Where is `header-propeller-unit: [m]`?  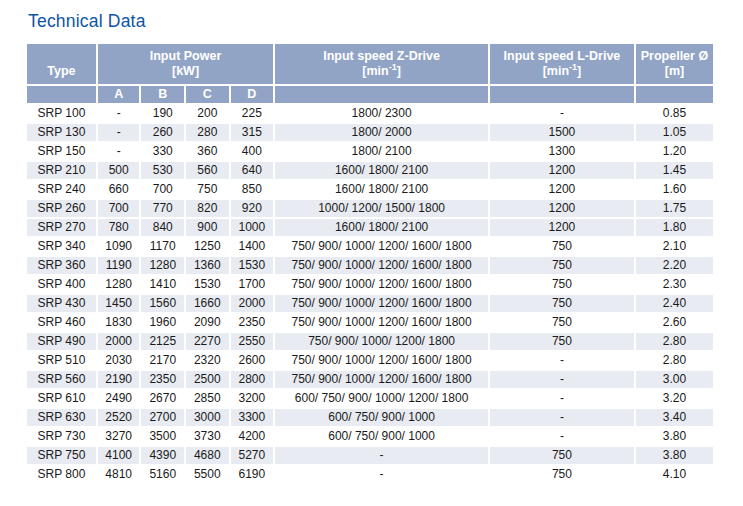 header-propeller-unit: [m] is located at coordinates (674, 72).